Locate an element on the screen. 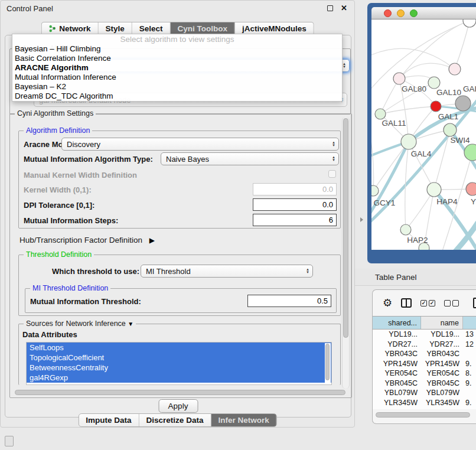 The height and width of the screenshot is (450, 476). node-gal4 is located at coordinates (409, 142).